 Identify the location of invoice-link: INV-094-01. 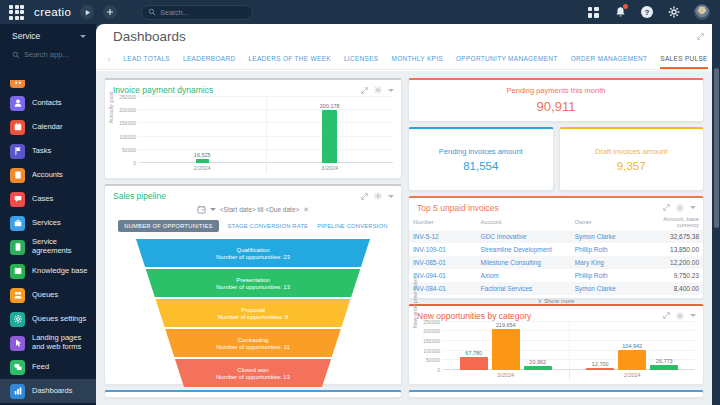
(443, 276).